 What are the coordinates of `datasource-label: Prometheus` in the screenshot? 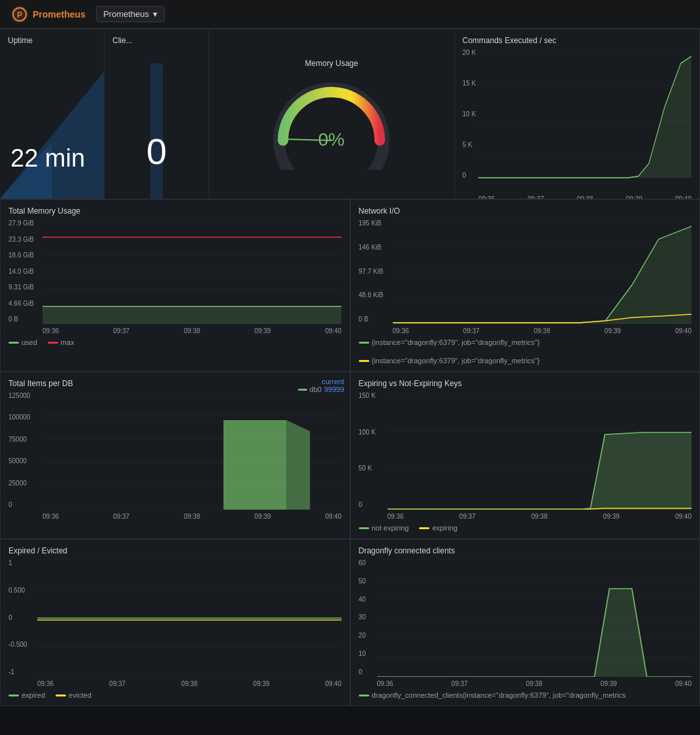 It's located at (126, 14).